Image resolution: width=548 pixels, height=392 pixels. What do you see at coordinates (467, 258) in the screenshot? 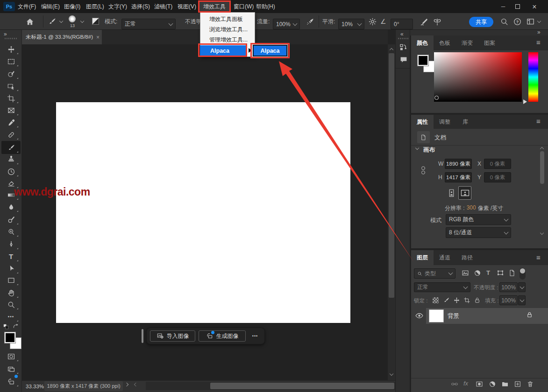
I see `tab-paths: 路径` at bounding box center [467, 258].